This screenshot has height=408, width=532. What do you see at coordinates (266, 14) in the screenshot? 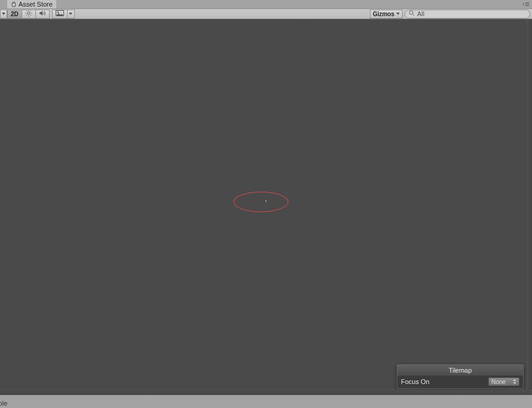
I see `scene-toolbar: 2D Gizmo` at bounding box center [266, 14].